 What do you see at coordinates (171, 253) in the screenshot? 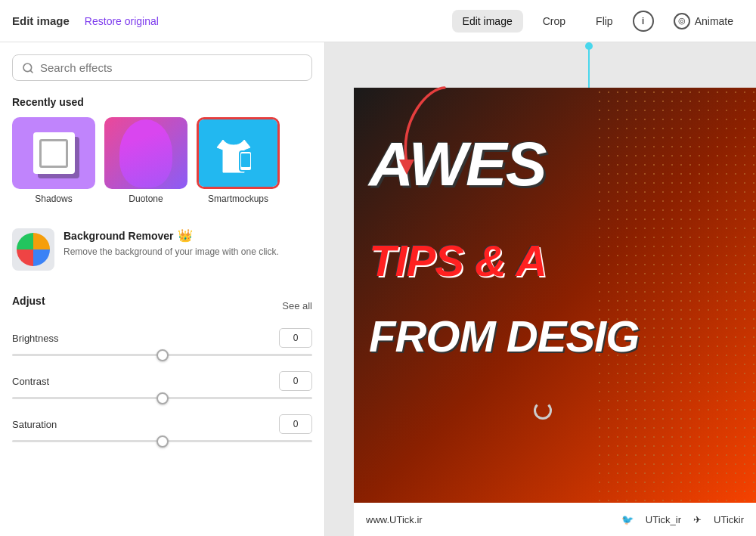
I see `bg-remover-desc: Remove the background of your image with…` at bounding box center [171, 253].